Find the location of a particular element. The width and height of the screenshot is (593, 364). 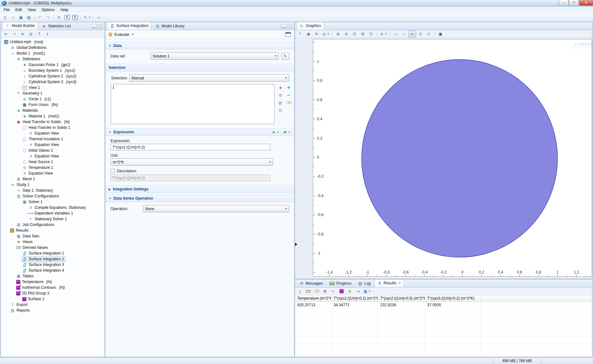

splitter-handle is located at coordinates (296, 244).